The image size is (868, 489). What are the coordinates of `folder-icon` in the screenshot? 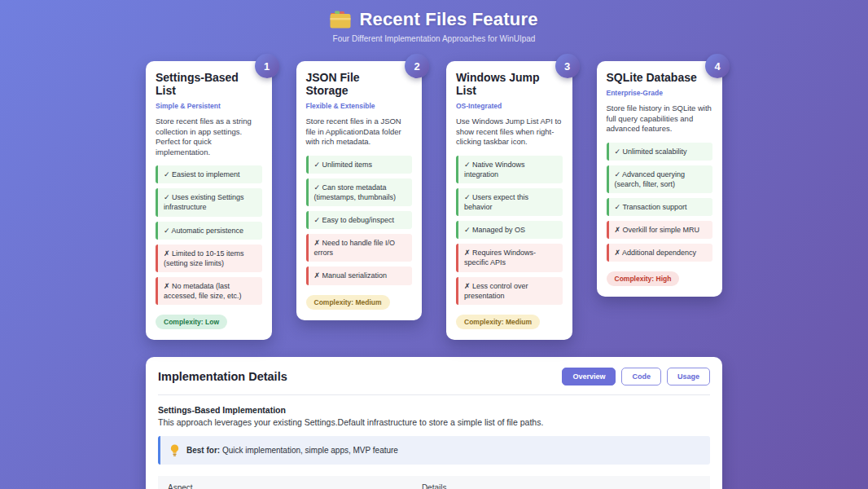 It's located at (340, 20).